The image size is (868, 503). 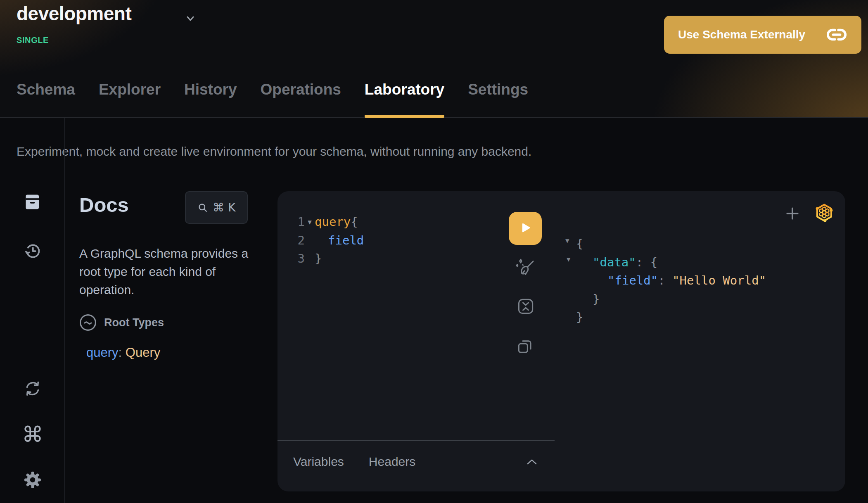 What do you see at coordinates (33, 480) in the screenshot?
I see `gear-icon` at bounding box center [33, 480].